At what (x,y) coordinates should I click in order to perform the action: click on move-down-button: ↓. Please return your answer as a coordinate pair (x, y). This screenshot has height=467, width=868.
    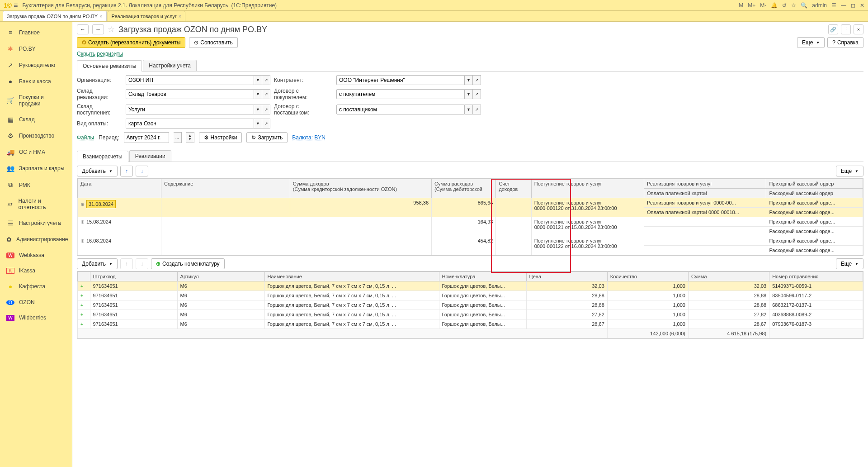
    Looking at the image, I should click on (142, 171).